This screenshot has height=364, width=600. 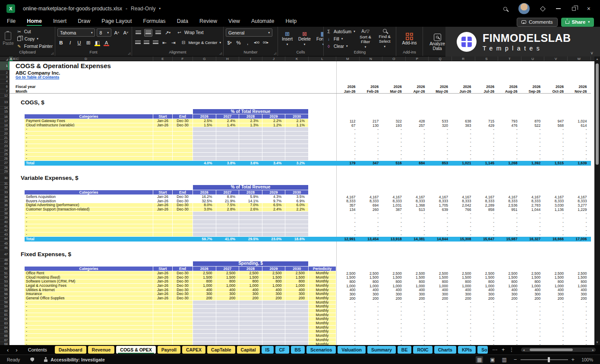 What do you see at coordinates (556, 163) in the screenshot?
I see `cell: 1,515` at bounding box center [556, 163].